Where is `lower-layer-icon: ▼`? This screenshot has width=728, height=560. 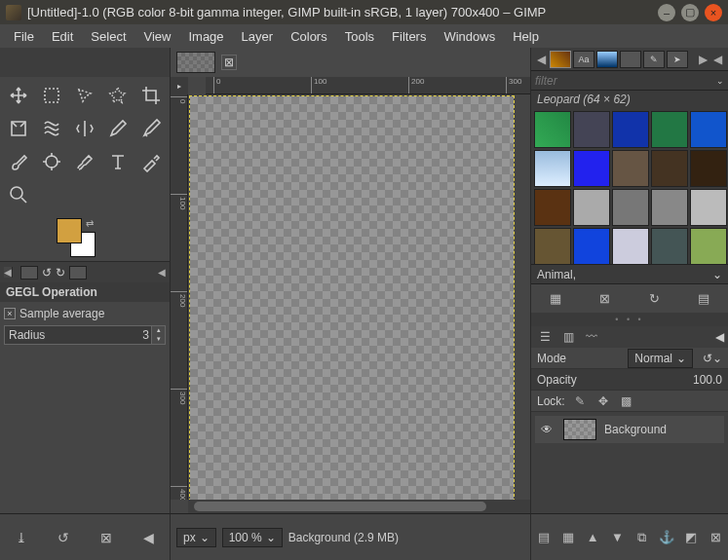 lower-layer-icon: ▼ is located at coordinates (617, 538).